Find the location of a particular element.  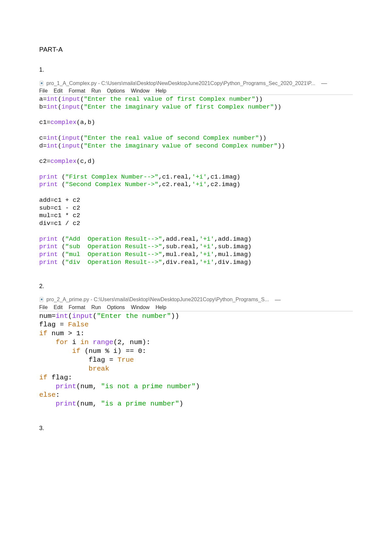

ide-titlebar: pro_2_A_prime.py - C:\Users\maila\Deskto… is located at coordinates (196, 300).